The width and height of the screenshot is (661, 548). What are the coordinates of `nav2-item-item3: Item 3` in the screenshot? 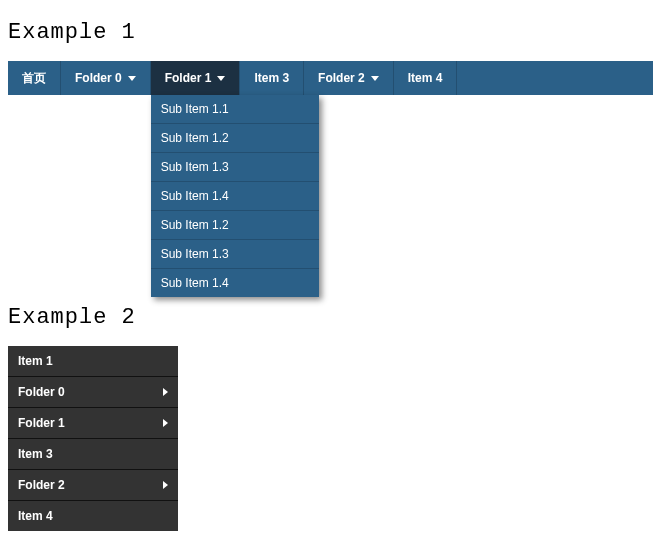 It's located at (93, 454).